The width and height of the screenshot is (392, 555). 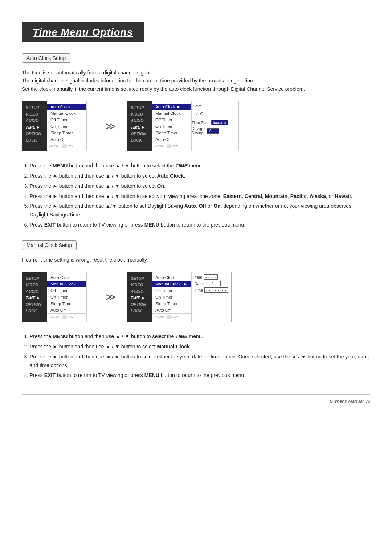 What do you see at coordinates (196, 195) in the screenshot?
I see `auto-clock-instructions: Press the MENU button and then use ▲ / ▼…` at bounding box center [196, 195].